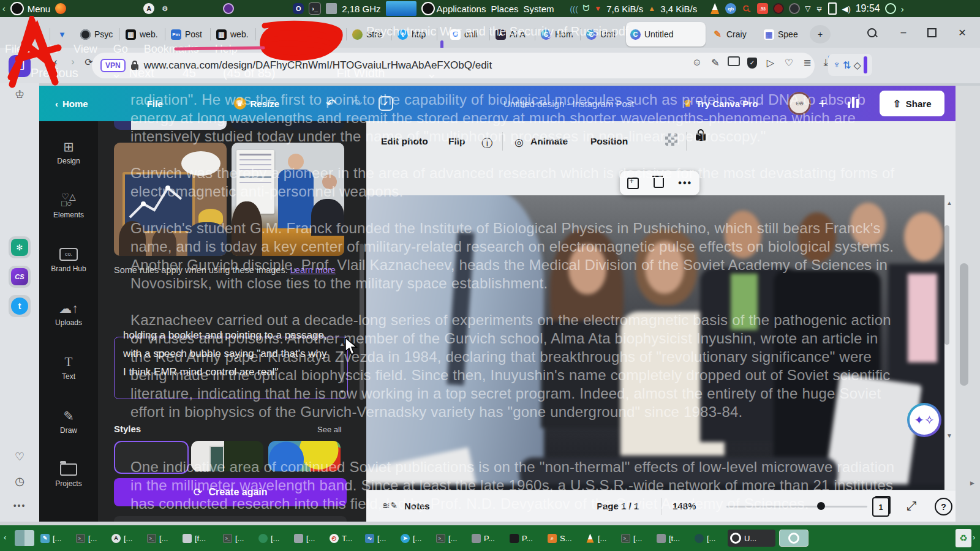 This screenshot has width=980, height=551. Describe the element at coordinates (924, 420) in the screenshot. I see `magic-assistant-button: ✦✧` at that location.